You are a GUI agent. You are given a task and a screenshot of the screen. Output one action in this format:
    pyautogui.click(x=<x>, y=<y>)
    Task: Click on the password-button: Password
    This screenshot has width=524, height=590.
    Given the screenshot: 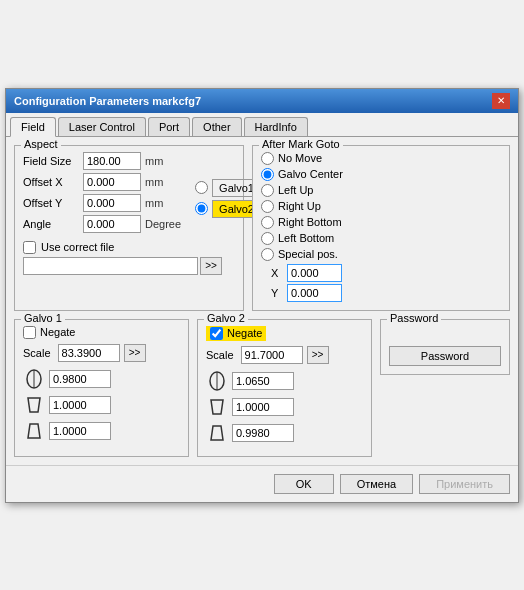 What is the action you would take?
    pyautogui.click(x=445, y=356)
    